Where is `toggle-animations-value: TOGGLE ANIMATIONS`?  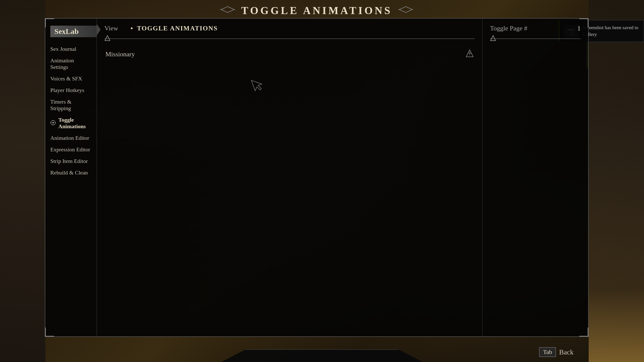
toggle-animations-value: TOGGLE ANIMATIONS is located at coordinates (177, 28).